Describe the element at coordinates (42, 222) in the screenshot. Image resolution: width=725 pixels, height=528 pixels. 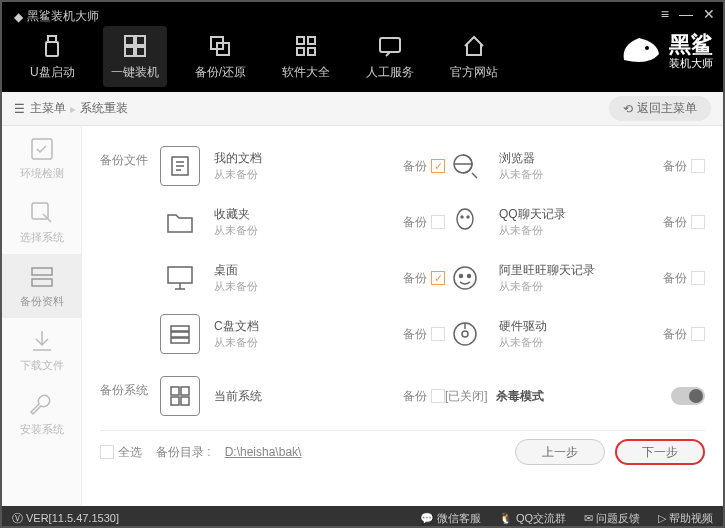
I see `sidebar-item-select: 选择系统` at that location.